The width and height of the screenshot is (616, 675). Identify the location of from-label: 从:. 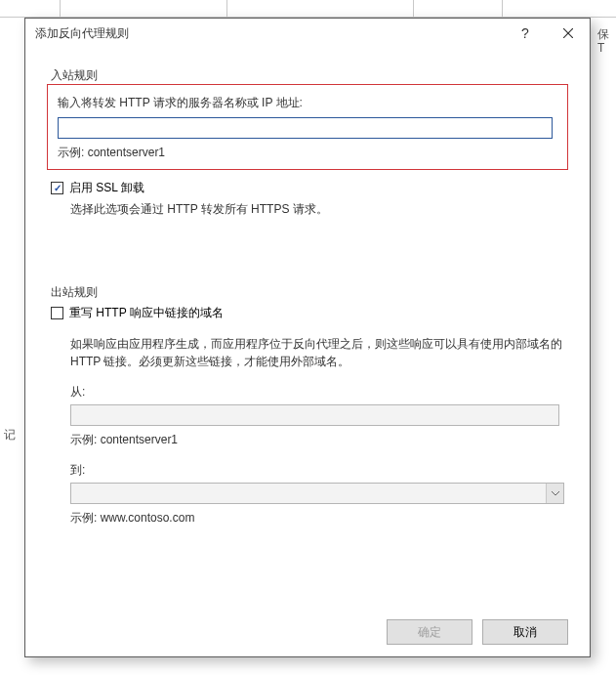
(319, 393).